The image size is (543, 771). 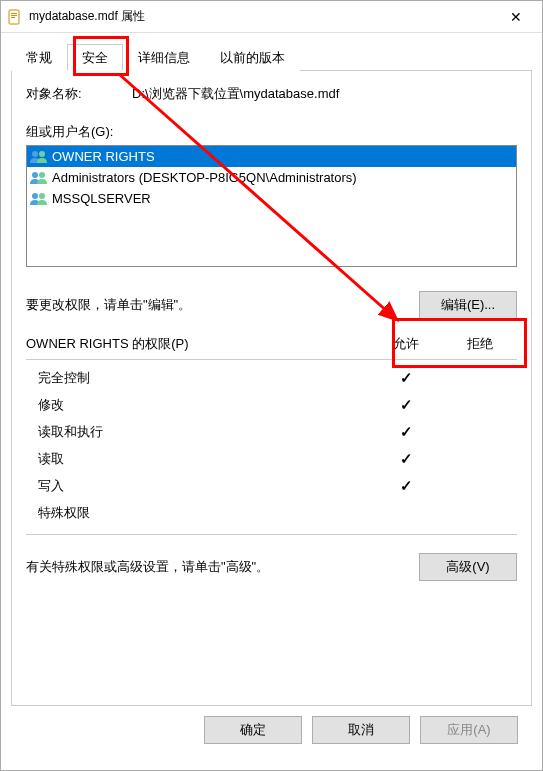 What do you see at coordinates (272, 132) in the screenshot?
I see `groups-label: 组或用户名(G):` at bounding box center [272, 132].